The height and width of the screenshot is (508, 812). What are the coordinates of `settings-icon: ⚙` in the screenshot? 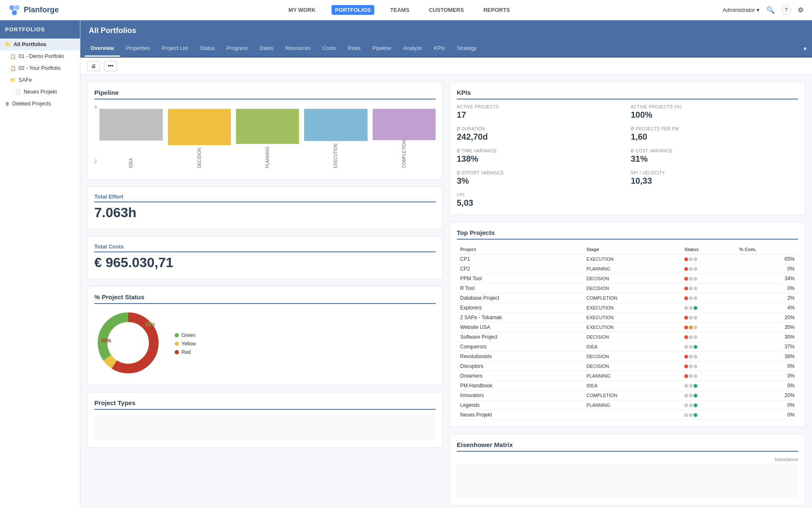 It's located at (801, 10).